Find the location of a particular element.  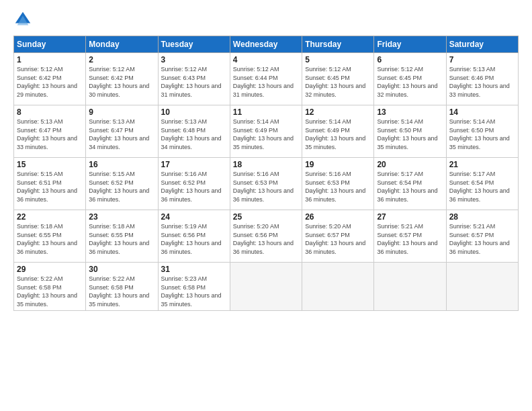

day-number: 14 is located at coordinates (482, 112).